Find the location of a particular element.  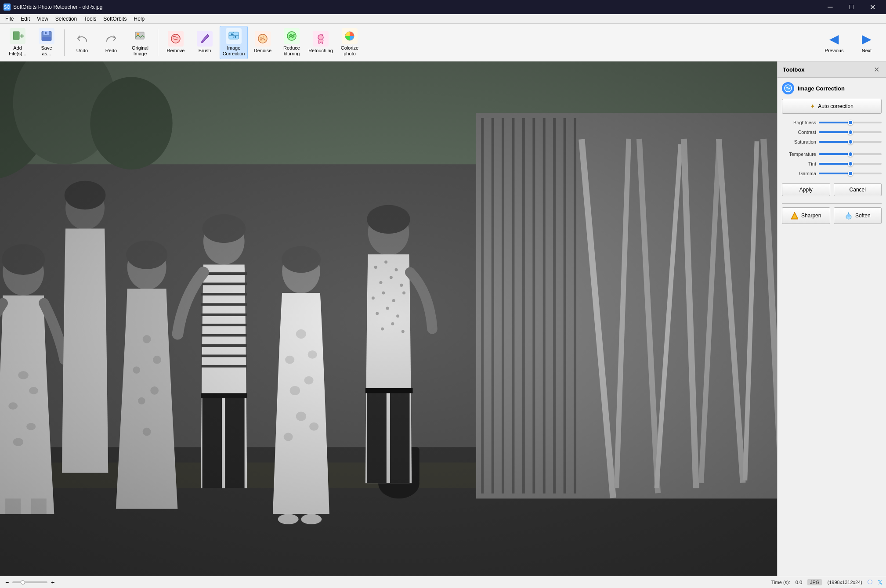

close-button: ✕ is located at coordinates (872, 7).